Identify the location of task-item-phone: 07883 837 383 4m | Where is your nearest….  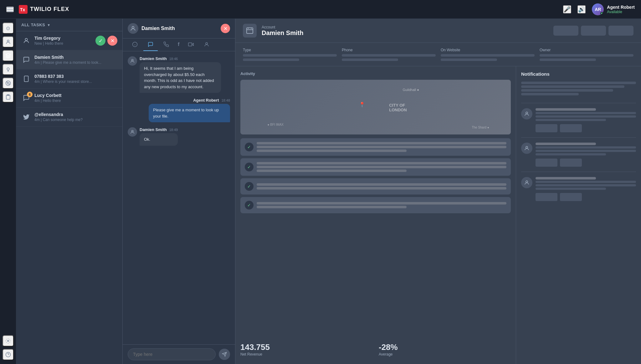
(69, 79).